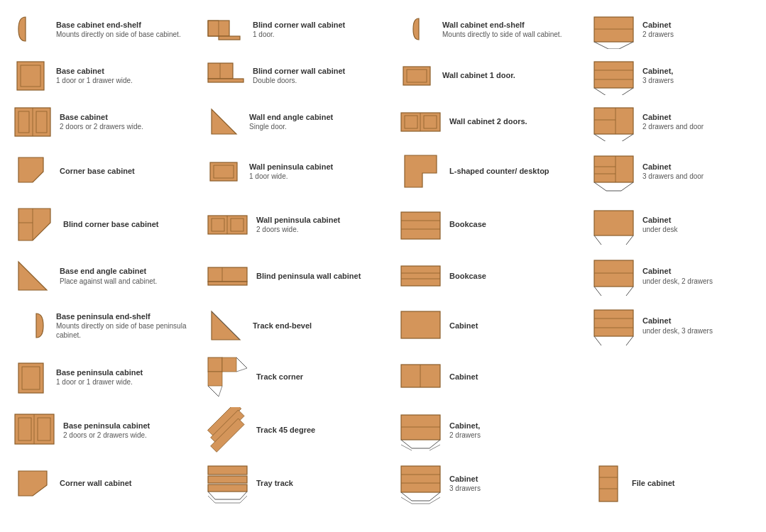 The height and width of the screenshot is (532, 766). What do you see at coordinates (127, 271) in the screenshot?
I see `label-name: Base end angle cabinet` at bounding box center [127, 271].